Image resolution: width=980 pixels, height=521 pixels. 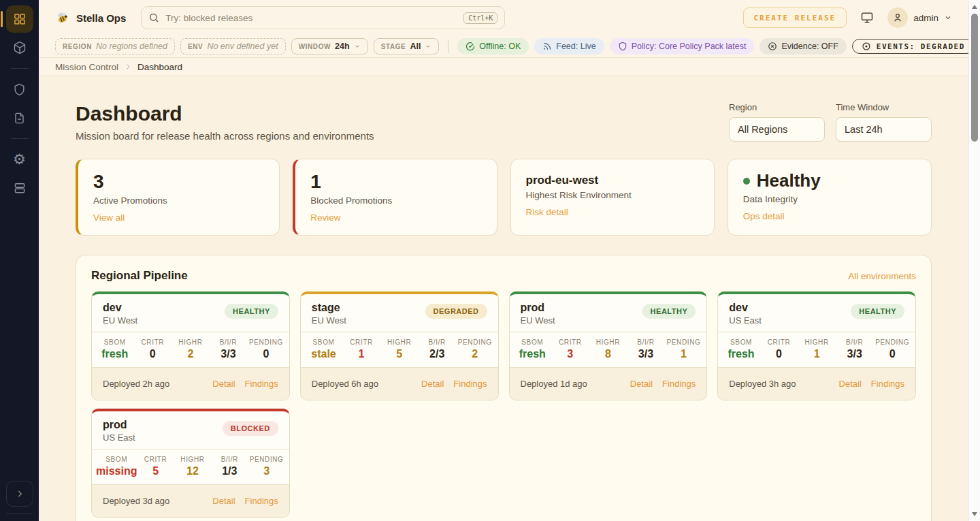 I want to click on policy-status-pill: Policy: Core Policy Pack latest, so click(x=682, y=46).